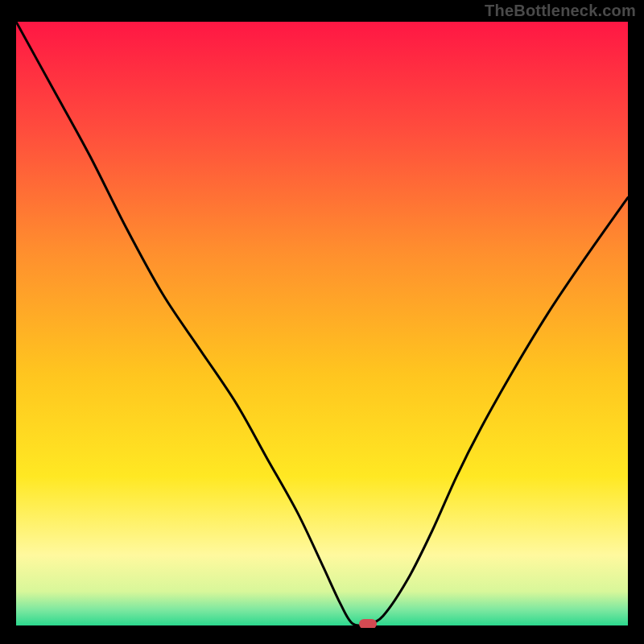  What do you see at coordinates (368, 623) in the screenshot?
I see `optimal-marker` at bounding box center [368, 623].